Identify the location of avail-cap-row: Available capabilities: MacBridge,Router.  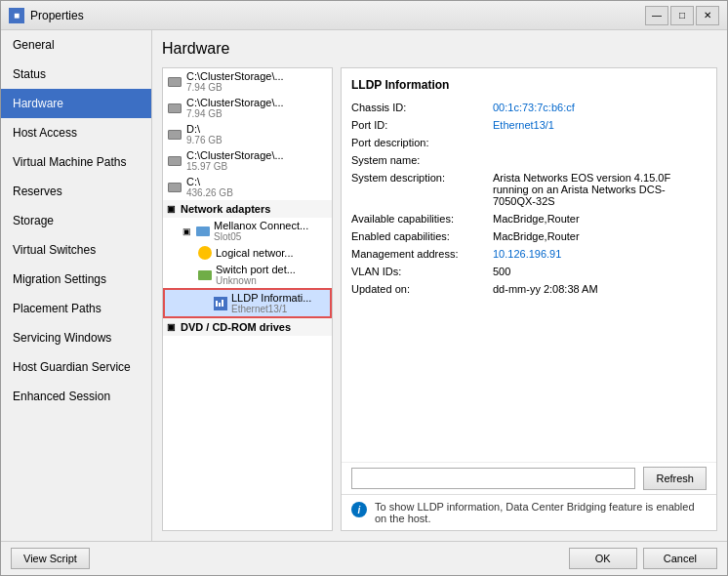
(529, 219).